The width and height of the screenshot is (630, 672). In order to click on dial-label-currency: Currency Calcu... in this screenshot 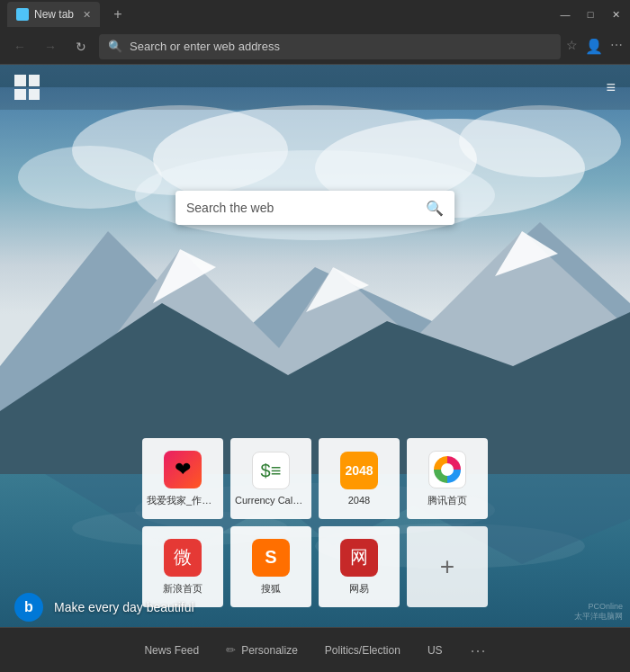, I will do `click(271, 500)`.